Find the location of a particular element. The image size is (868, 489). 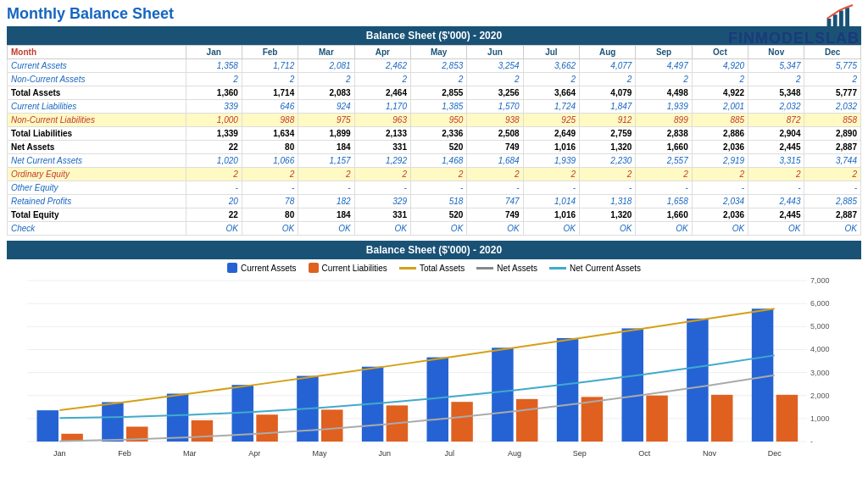

x-label: Mar is located at coordinates (190, 453).